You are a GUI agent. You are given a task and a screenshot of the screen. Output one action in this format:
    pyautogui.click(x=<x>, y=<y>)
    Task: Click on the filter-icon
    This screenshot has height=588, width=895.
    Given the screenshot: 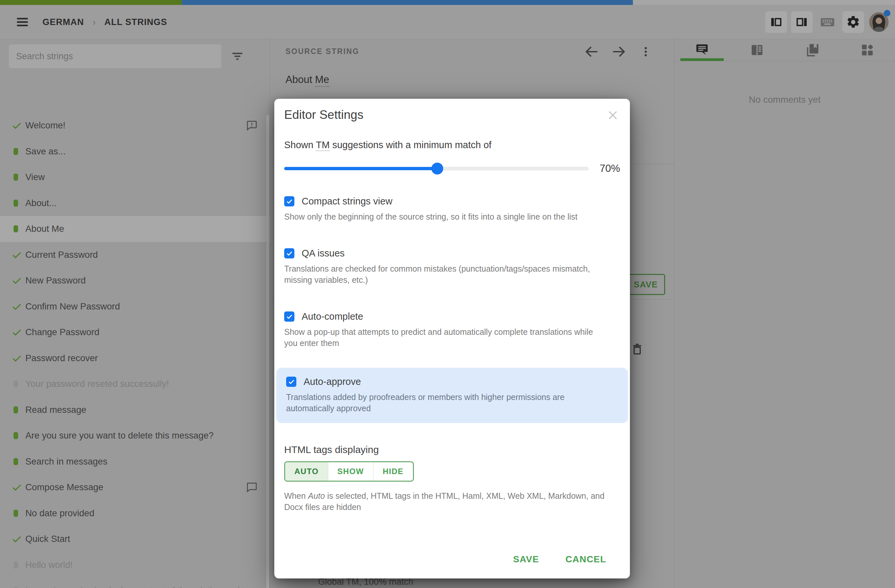 What is the action you would take?
    pyautogui.click(x=238, y=56)
    